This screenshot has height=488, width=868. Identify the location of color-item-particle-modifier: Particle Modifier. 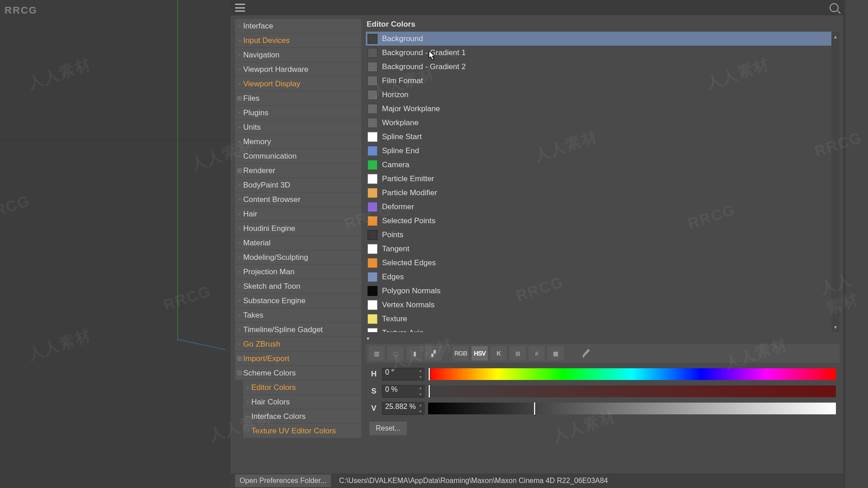
(603, 192).